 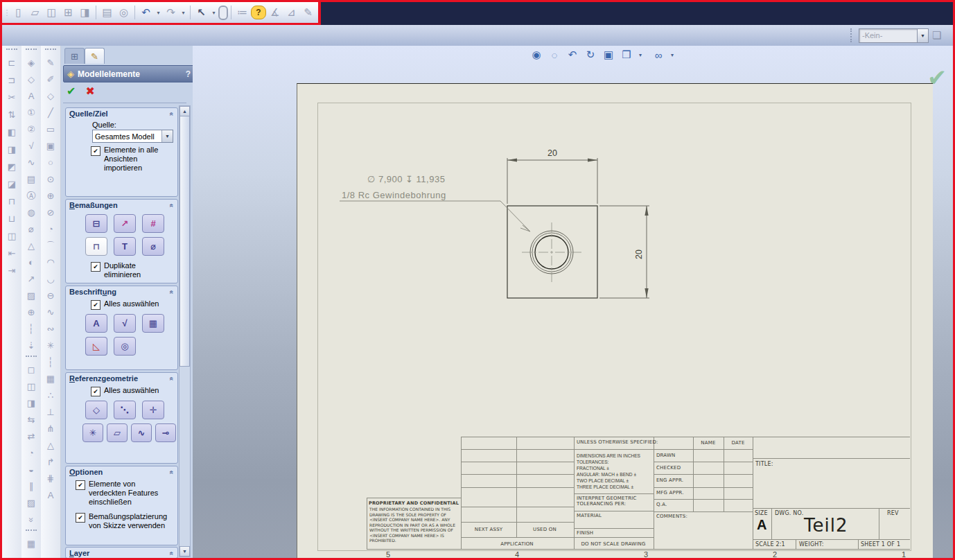 I want to click on undo-dropdown: ▾, so click(x=158, y=12).